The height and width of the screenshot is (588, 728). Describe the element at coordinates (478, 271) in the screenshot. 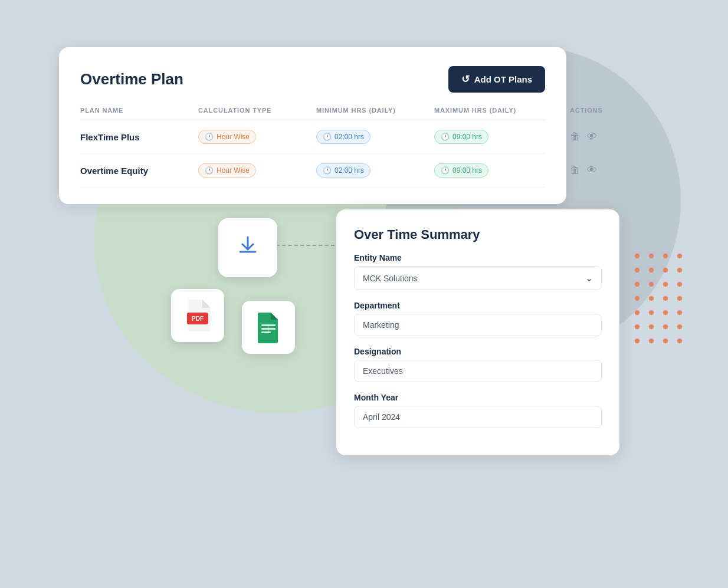

I see `entity-name-field: Entity Name MCK Solutions ⌄` at that location.